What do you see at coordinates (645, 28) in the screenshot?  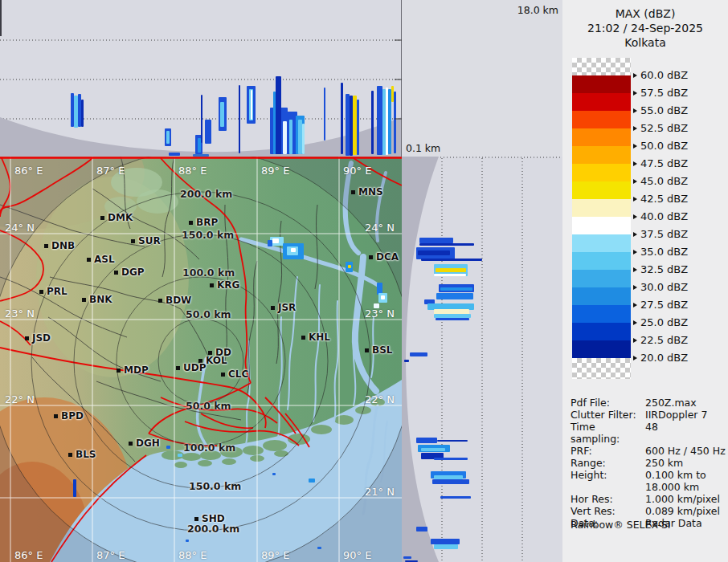 I see `legend-datetime: 21:02 / 24-Sep-2025` at bounding box center [645, 28].